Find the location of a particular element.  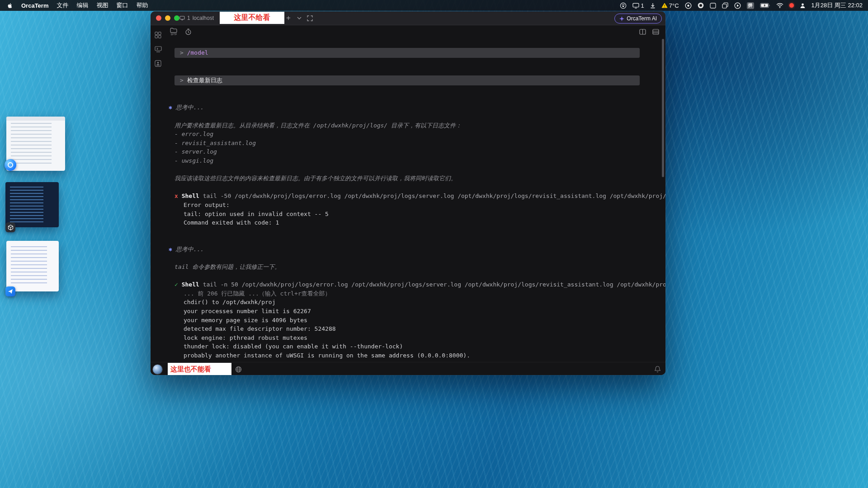

rows-view-icon is located at coordinates (656, 32).